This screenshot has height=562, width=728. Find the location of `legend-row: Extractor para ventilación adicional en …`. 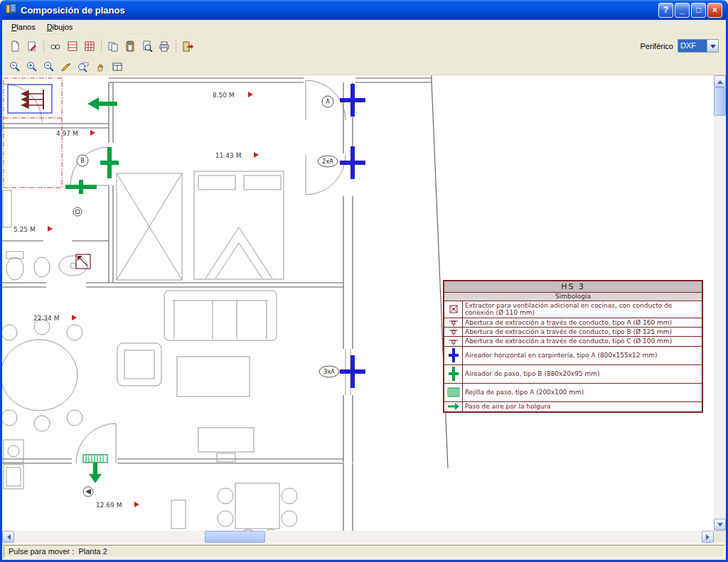

legend-row: Extractor para ventilación adicional en … is located at coordinates (573, 310).